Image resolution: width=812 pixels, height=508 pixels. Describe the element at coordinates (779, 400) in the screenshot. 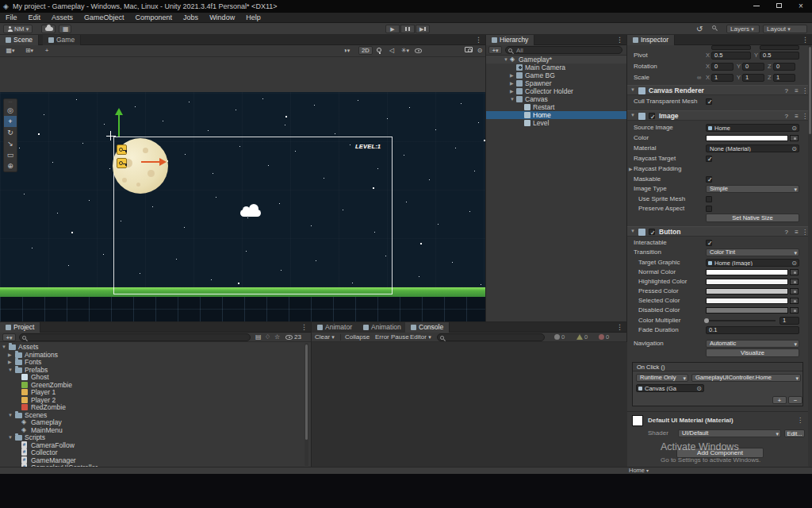

I see `add-event-button: +` at that location.